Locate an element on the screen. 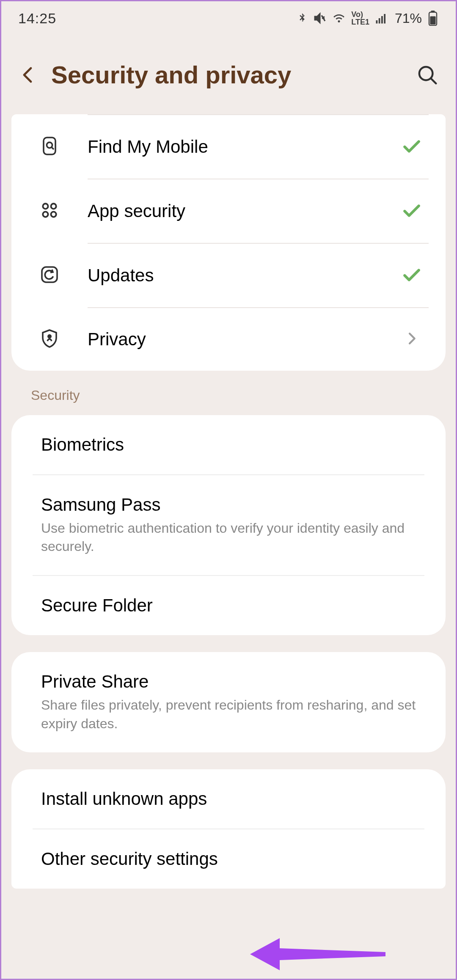  row-subtitle: Use biometric authentication to verify y… is located at coordinates (228, 537).